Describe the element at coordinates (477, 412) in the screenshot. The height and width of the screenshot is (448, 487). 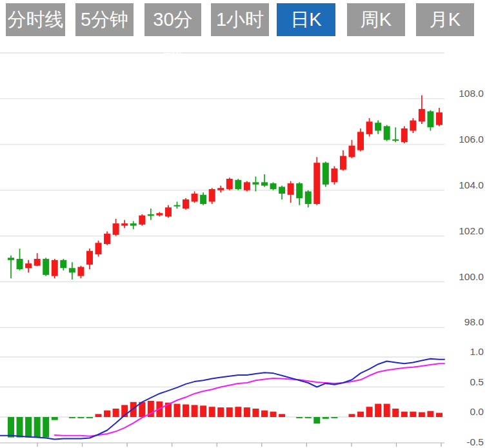
I see `macd-axis-label: 0.0` at that location.